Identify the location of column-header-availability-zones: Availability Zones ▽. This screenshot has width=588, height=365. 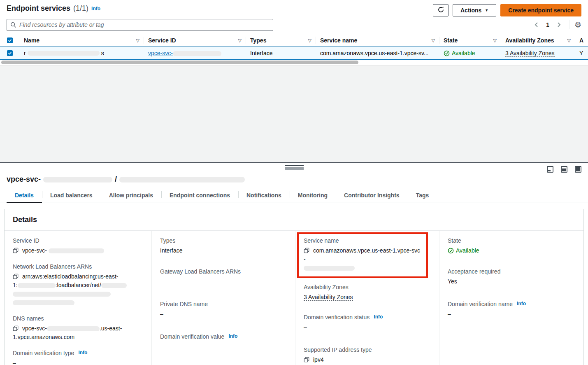
(538, 40).